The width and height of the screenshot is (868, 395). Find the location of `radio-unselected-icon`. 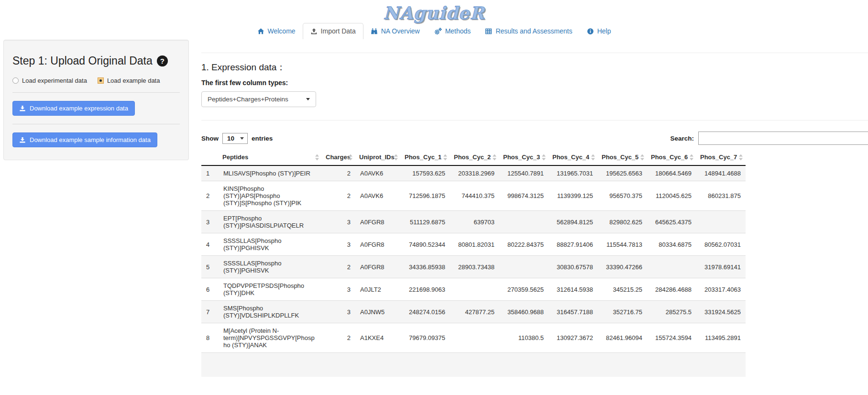

radio-unselected-icon is located at coordinates (15, 80).